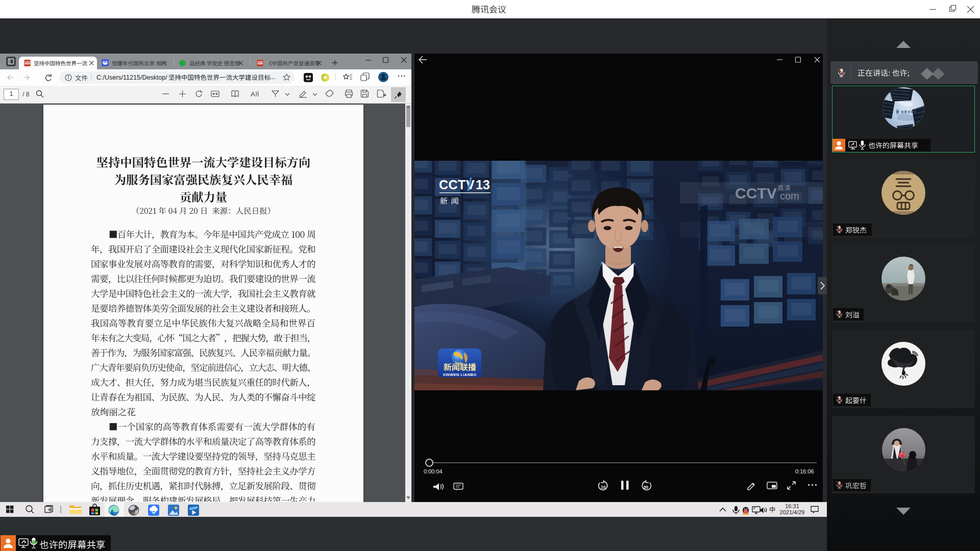 Image resolution: width=980 pixels, height=551 pixels. I want to click on svg-text: 10, so click(603, 487).